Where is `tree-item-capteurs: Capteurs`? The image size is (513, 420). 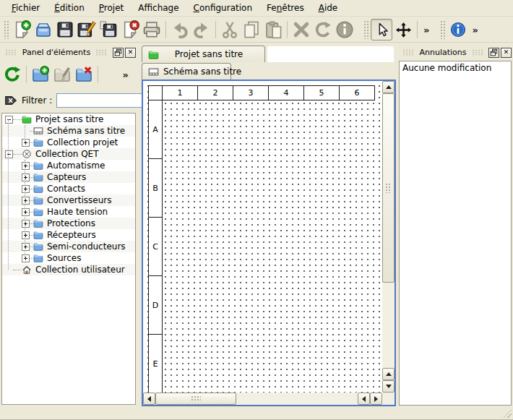 tree-item-capteurs: Capteurs is located at coordinates (69, 177).